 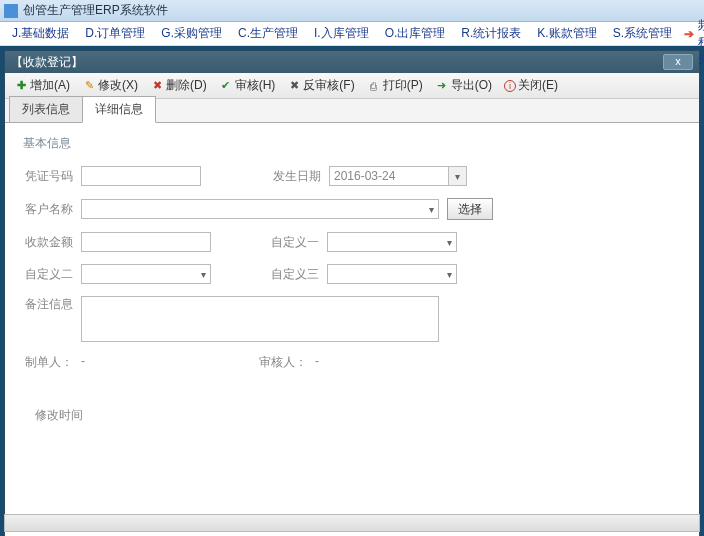 What do you see at coordinates (21, 86) in the screenshot?
I see `plus-icon: ✚` at bounding box center [21, 86].